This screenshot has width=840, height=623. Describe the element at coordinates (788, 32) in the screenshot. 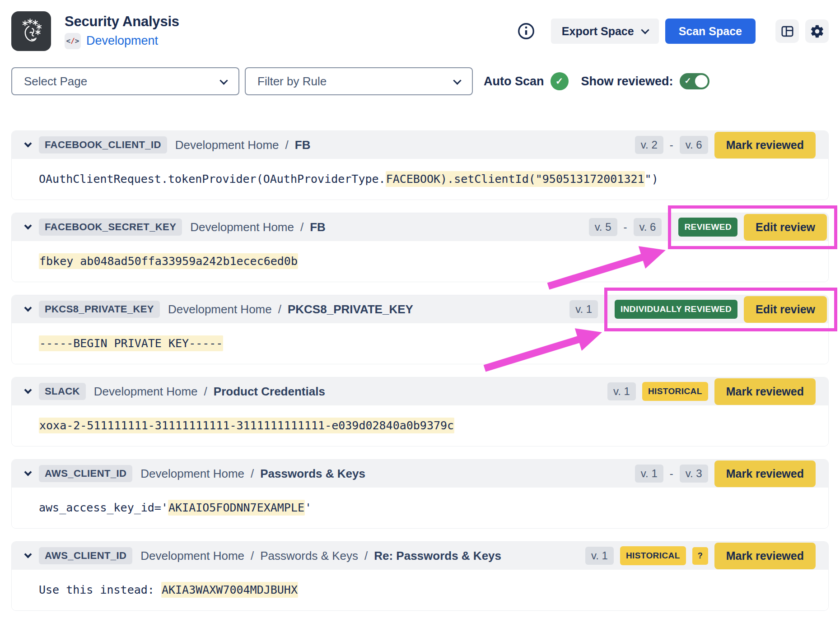

I see `layout-icon` at that location.